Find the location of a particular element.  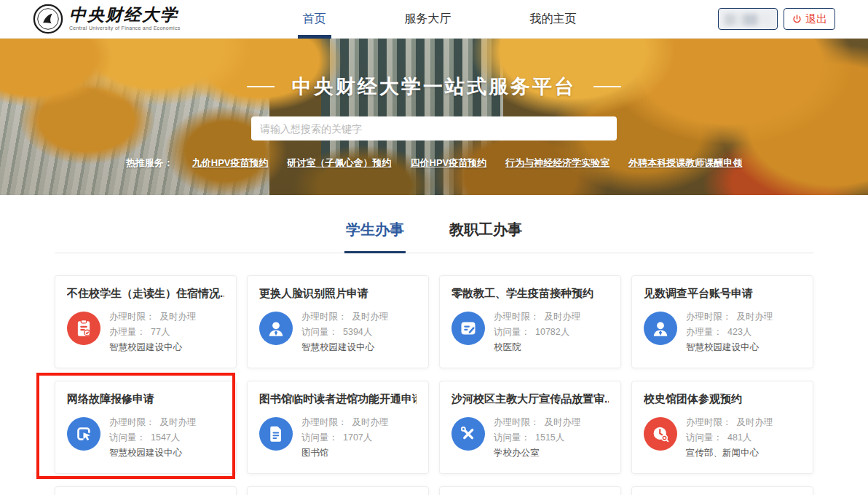

service-card: 校史馆团体参观预约 办理时限：及时办理 访问量：481人 宣传部、新闻中心 is located at coordinates (722, 427).